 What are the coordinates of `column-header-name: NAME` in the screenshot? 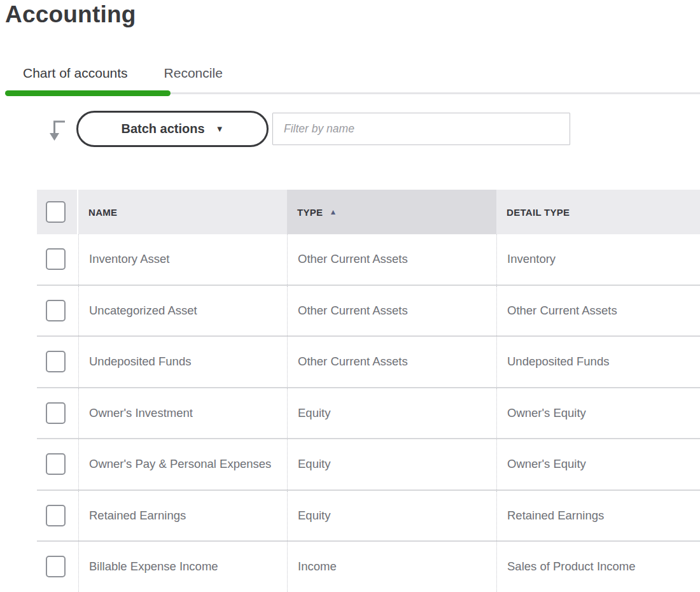 It's located at (183, 212).